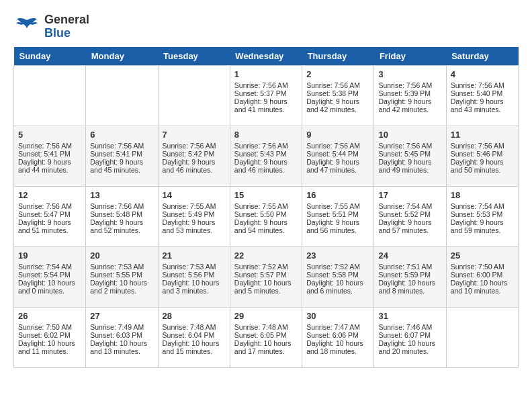 This screenshot has width=532, height=411. What do you see at coordinates (194, 347) in the screenshot?
I see `day-info: Daylight: 10 hours and 15 minutes.` at bounding box center [194, 347].